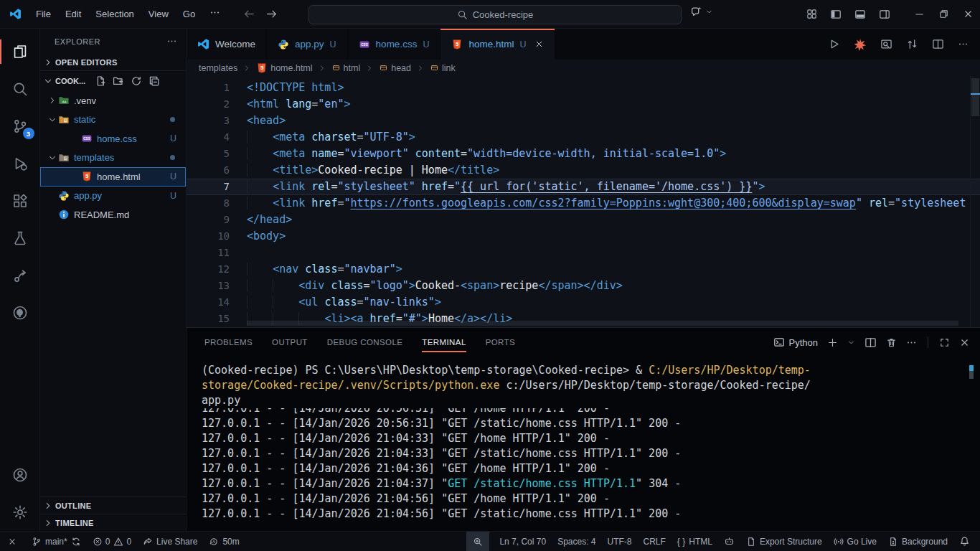  I want to click on open-editors-section: OPEN EDITORS, so click(113, 62).